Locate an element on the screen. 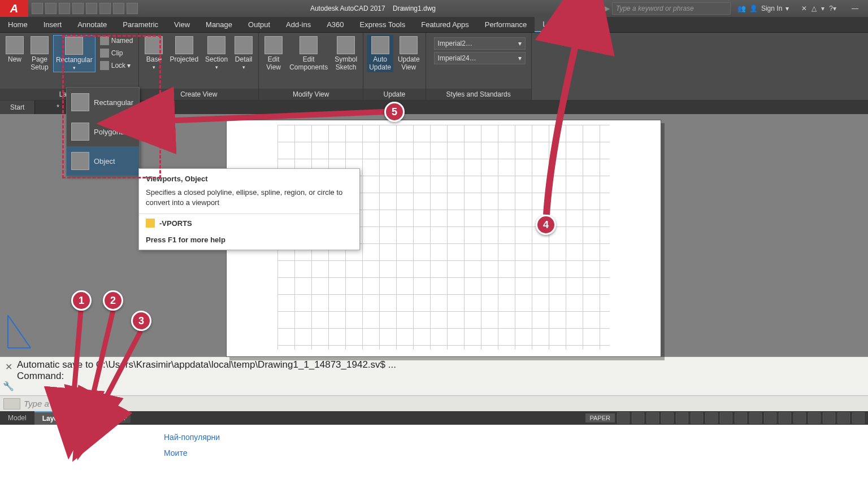 The image size is (868, 488). qat-new-icon is located at coordinates (37, 8).